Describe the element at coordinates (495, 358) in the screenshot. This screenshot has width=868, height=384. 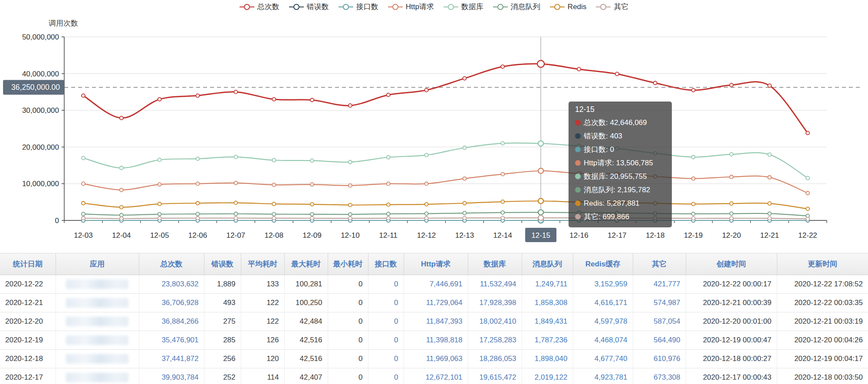
I see `table-cell: 18,286,053` at that location.